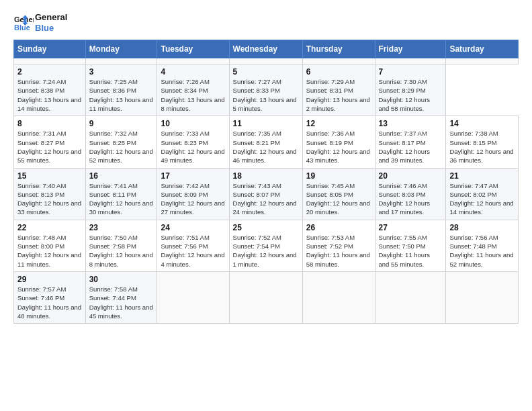 The width and height of the screenshot is (532, 411). Describe the element at coordinates (51, 17) in the screenshot. I see `logo-general: General` at that location.